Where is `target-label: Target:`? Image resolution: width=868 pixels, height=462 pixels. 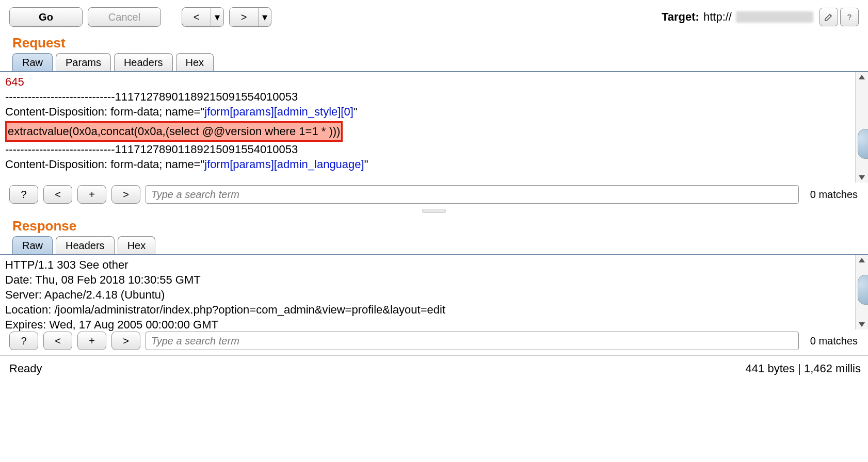
target-label: Target: is located at coordinates (680, 17).